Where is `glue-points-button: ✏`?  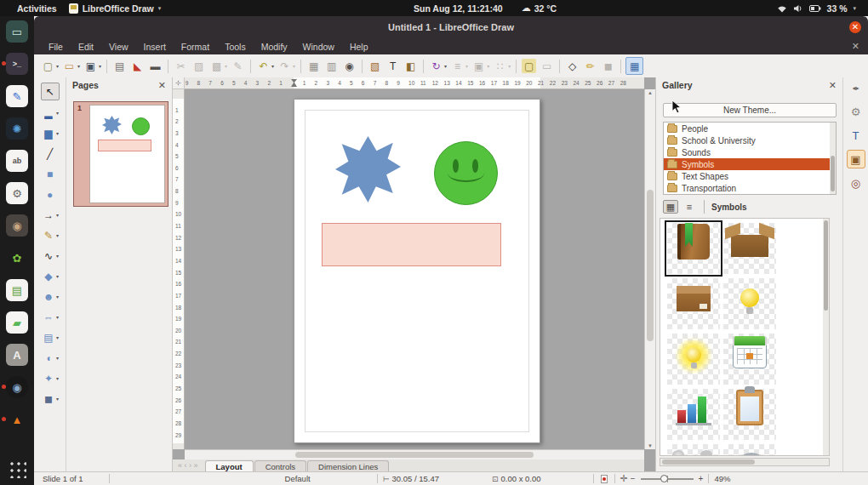 glue-points-button: ✏ is located at coordinates (591, 66).